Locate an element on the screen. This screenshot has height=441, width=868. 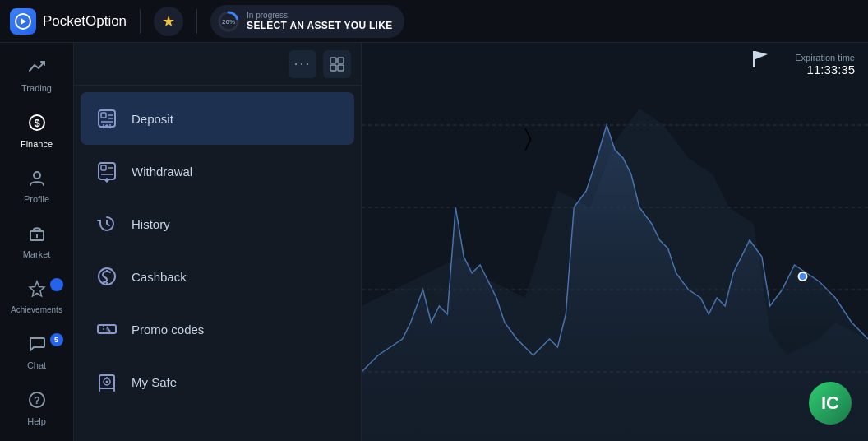
safe-icon is located at coordinates (107, 382).